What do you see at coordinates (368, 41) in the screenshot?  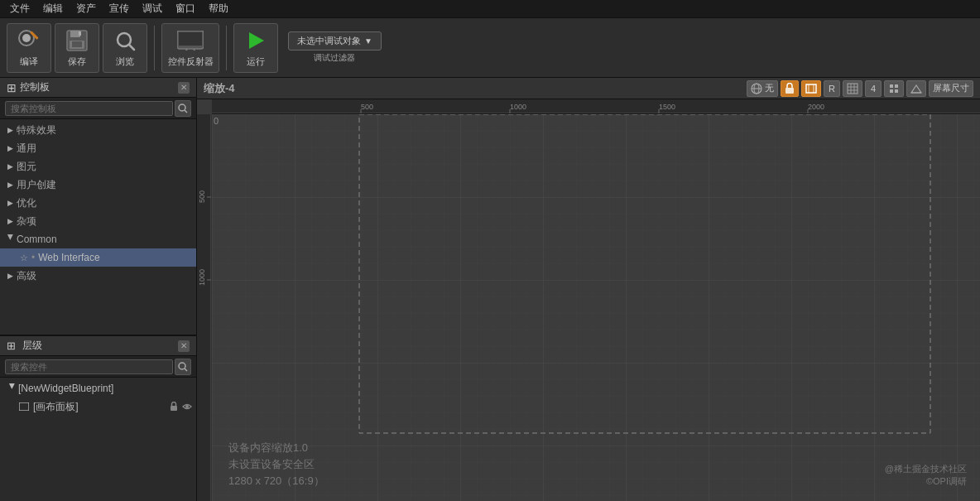 I see `debug-dropdown-icon: ▼` at bounding box center [368, 41].